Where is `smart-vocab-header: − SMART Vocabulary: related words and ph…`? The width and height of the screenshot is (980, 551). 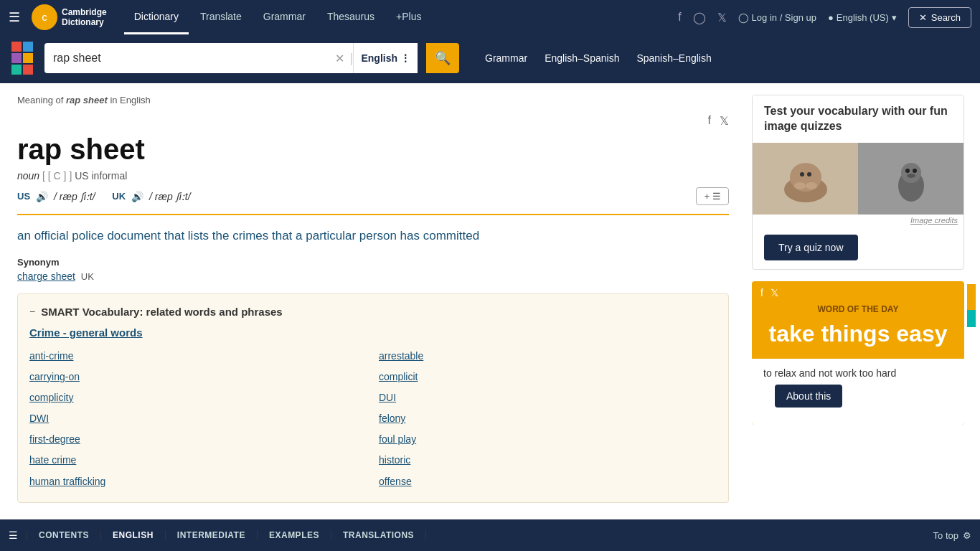
smart-vocab-header: − SMART Vocabulary: related words and ph… is located at coordinates (373, 311).